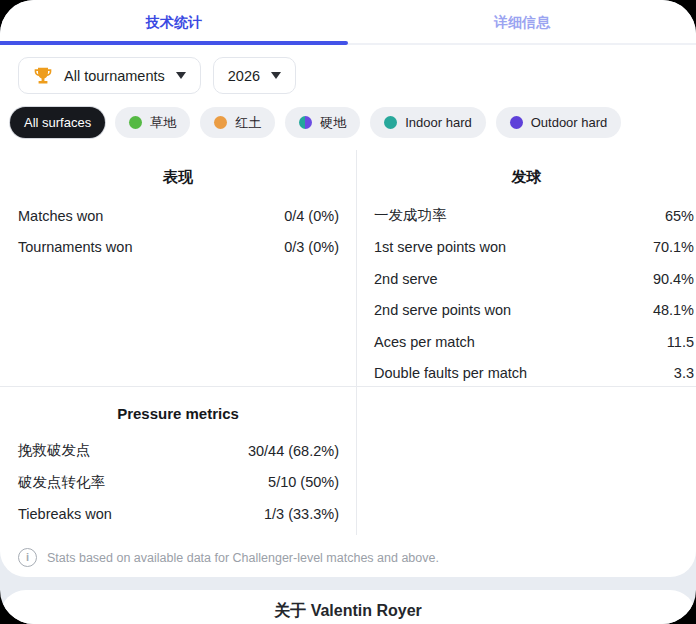 The image size is (696, 624). What do you see at coordinates (559, 122) in the screenshot?
I see `chip-outdoor-hard: Outdoor hard` at bounding box center [559, 122].